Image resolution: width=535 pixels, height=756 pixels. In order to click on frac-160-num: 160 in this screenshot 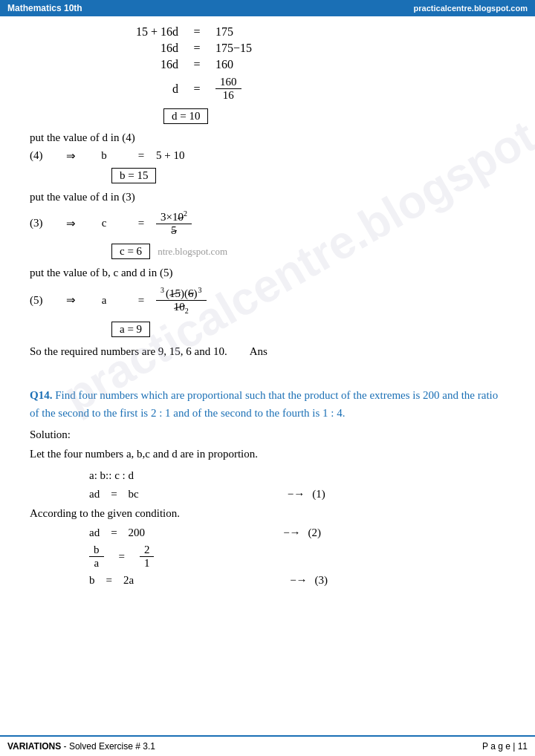, I will do `click(229, 82)`.